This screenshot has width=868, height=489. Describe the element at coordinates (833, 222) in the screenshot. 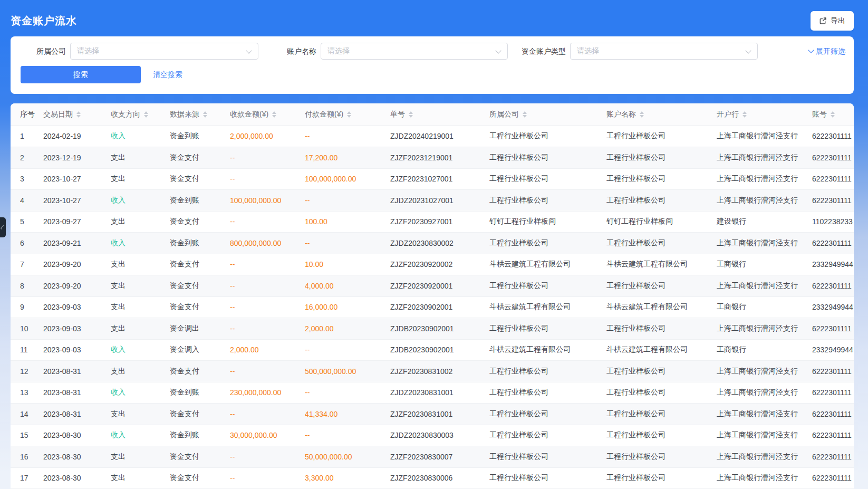

I see `cell-account-no: 1102238233` at that location.